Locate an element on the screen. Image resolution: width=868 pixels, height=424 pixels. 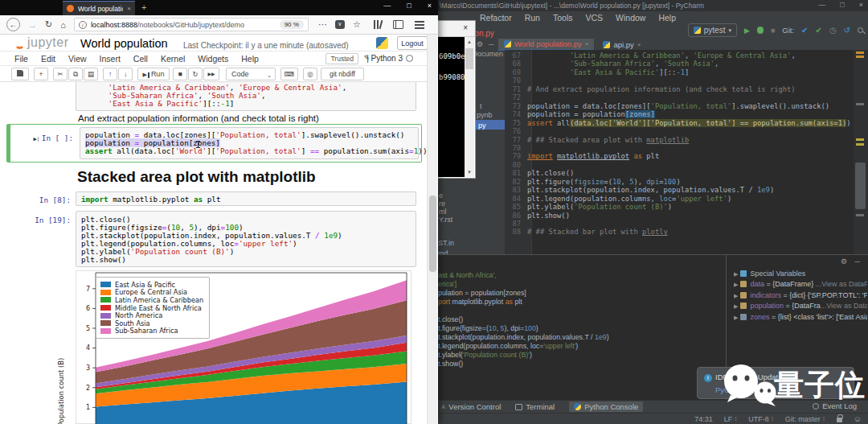
git-update-button: ✔ is located at coordinates (805, 31).